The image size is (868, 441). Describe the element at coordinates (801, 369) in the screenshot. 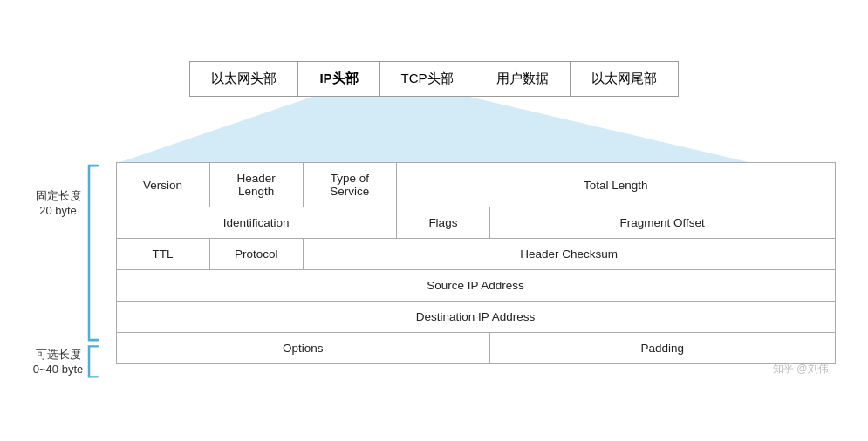

I see `watermark-text: 知乎 @刘伟` at that location.